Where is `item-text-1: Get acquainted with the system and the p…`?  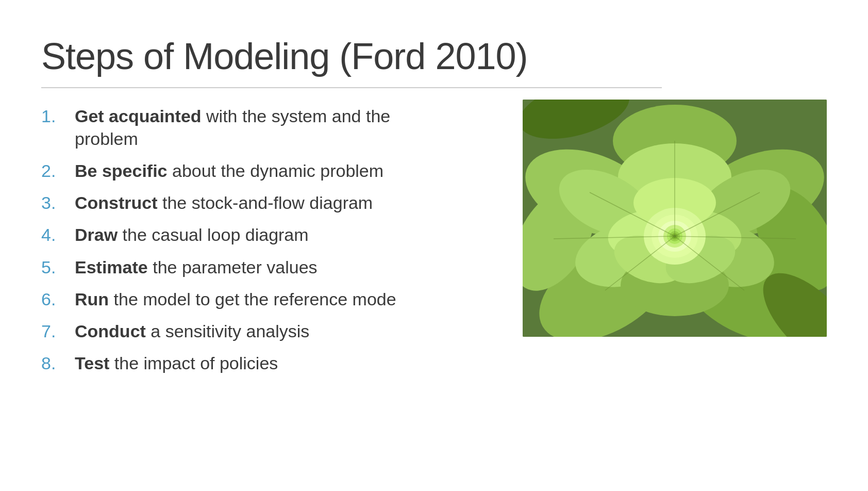 item-text-1: Get acquainted with the system and the p… is located at coordinates (238, 127).